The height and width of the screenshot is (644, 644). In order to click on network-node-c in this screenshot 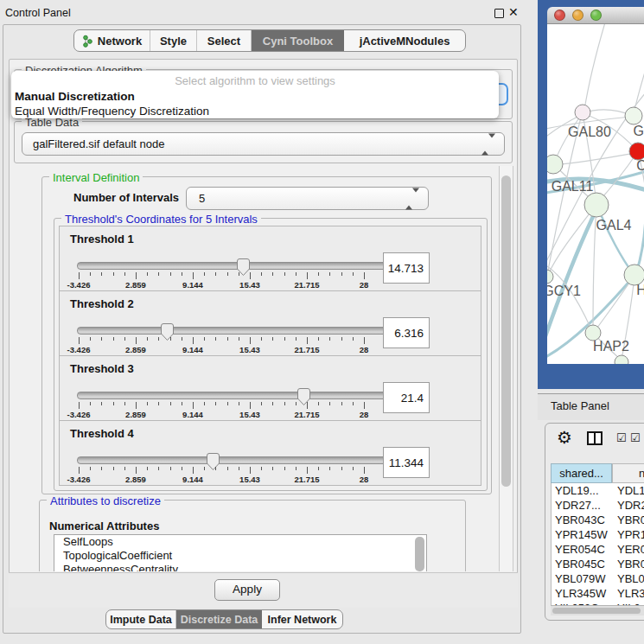, I will do `click(636, 151)`.